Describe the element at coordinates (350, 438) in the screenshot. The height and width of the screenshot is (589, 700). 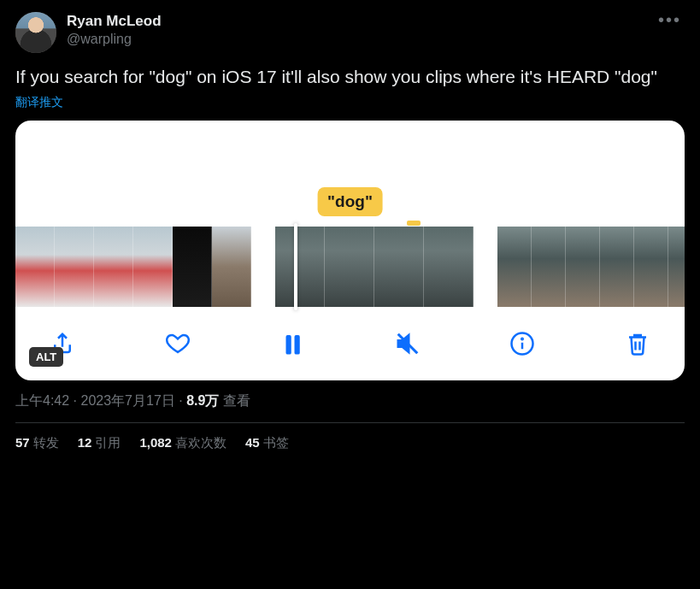
I see `tweet-stats: 57转发 12引用 1,082喜欢次数 45书签` at that location.